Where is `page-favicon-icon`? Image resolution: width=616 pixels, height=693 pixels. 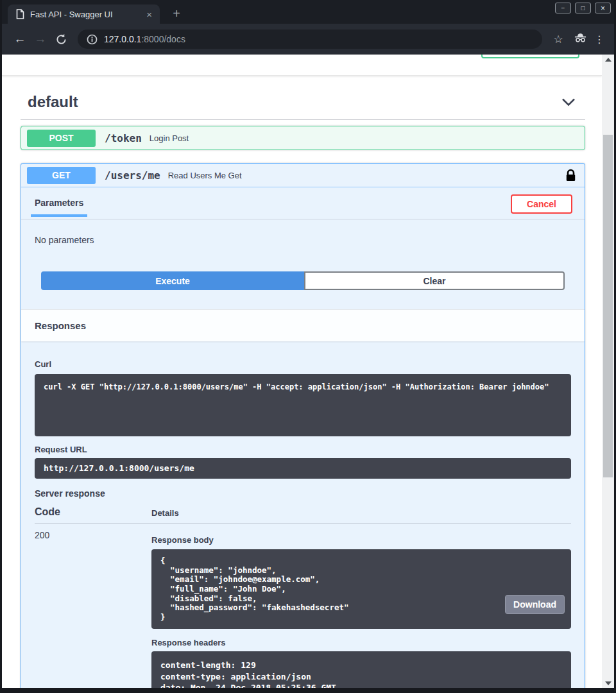
page-favicon-icon is located at coordinates (21, 14).